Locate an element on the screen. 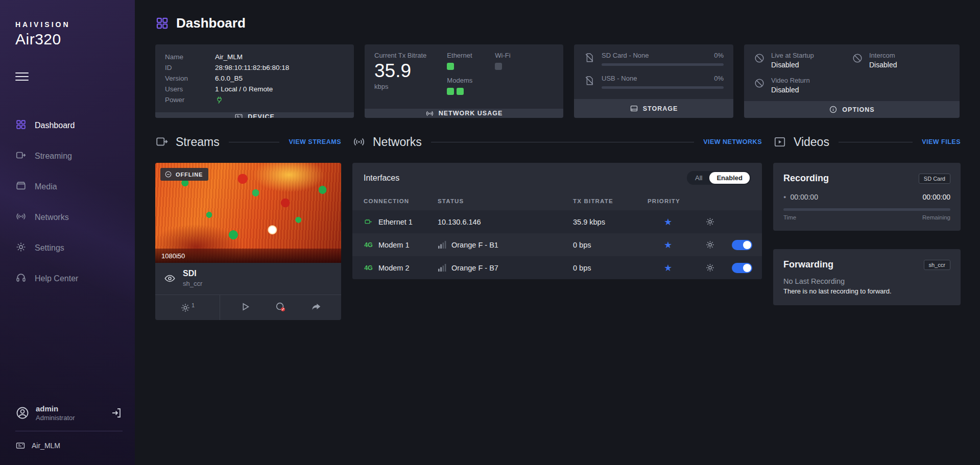 Image resolution: width=980 pixels, height=465 pixels. device-name: Air_MLM is located at coordinates (46, 446).